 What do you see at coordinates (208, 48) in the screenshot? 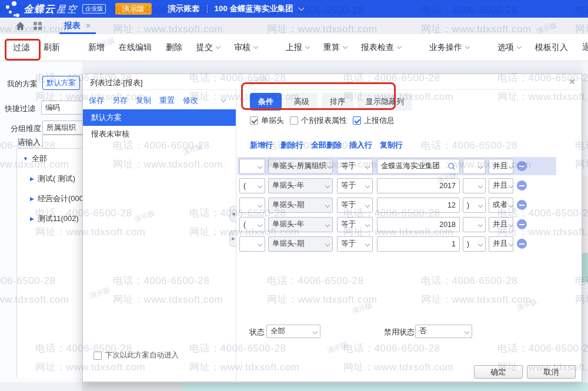
I see `toolbar-button-submit: 提交` at bounding box center [208, 48].